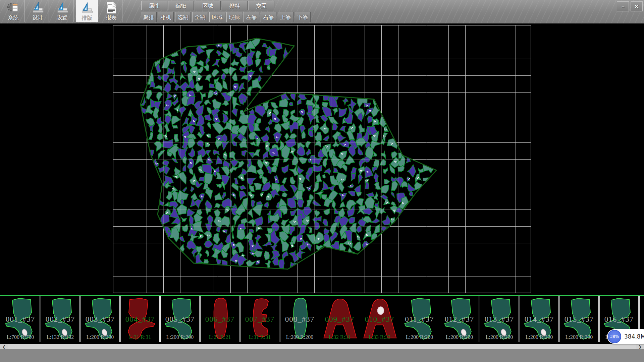 The image size is (644, 362). What do you see at coordinates (262, 6) in the screenshot?
I see `menu-interact: 交互` at bounding box center [262, 6].